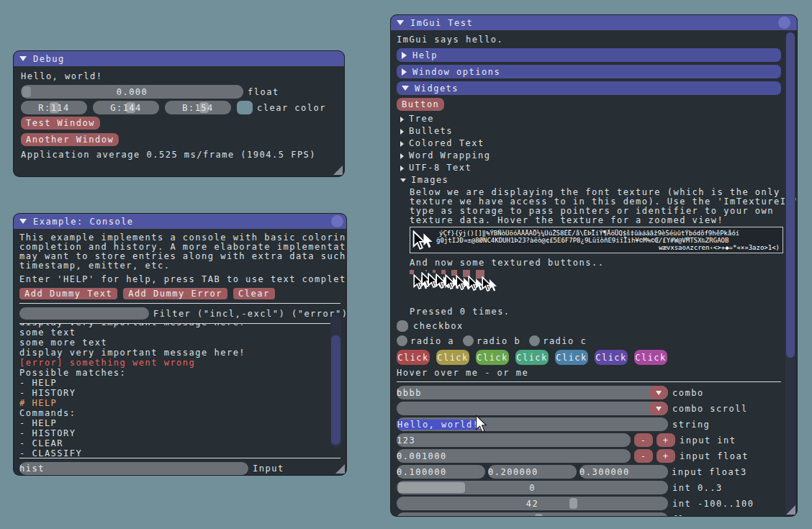  Describe the element at coordinates (492, 357) in the screenshot. I see `click-button-3: Click` at that location.